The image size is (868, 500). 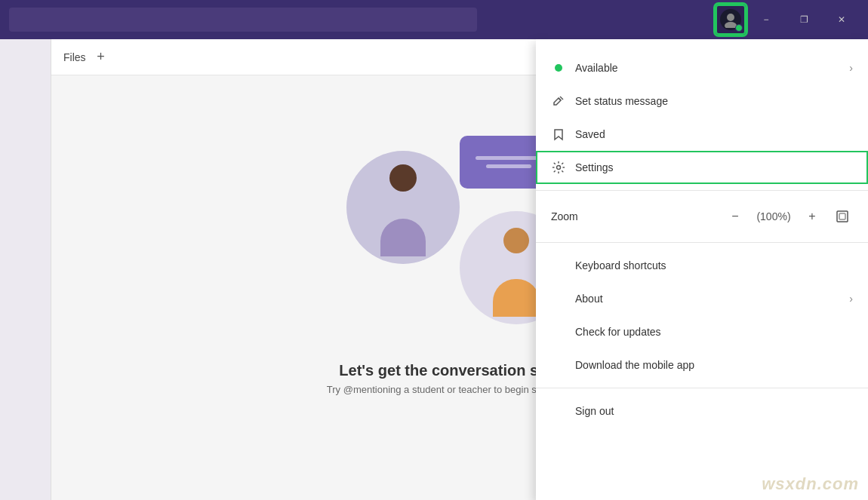 I want to click on status-dot-icon, so click(x=559, y=68).